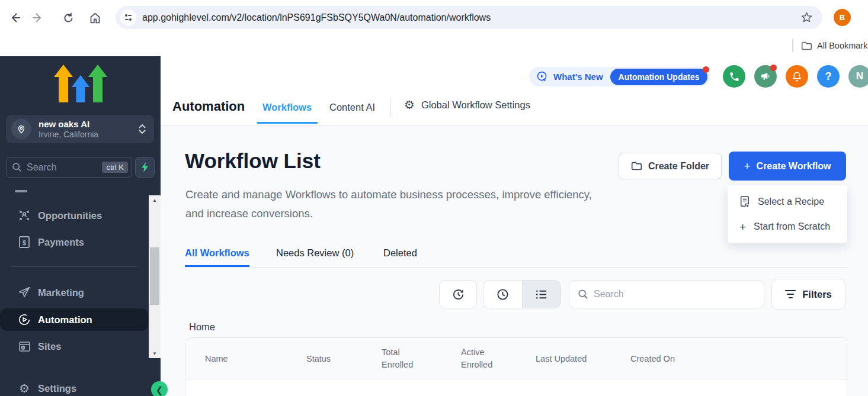  What do you see at coordinates (502, 294) in the screenshot?
I see `recent-view-button` at bounding box center [502, 294].